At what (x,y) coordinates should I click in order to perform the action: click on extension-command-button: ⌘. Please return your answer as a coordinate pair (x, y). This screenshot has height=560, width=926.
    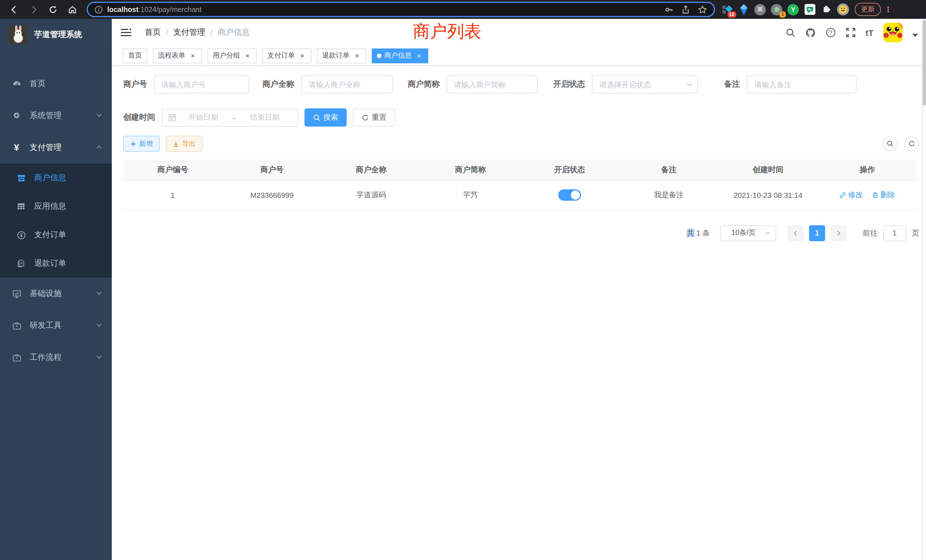
    Looking at the image, I should click on (760, 9).